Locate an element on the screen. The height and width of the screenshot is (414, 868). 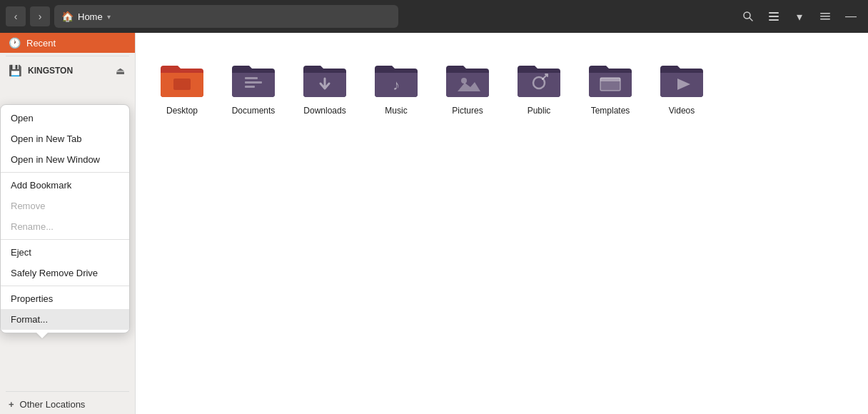
folder-icon-templates is located at coordinates (610, 79).